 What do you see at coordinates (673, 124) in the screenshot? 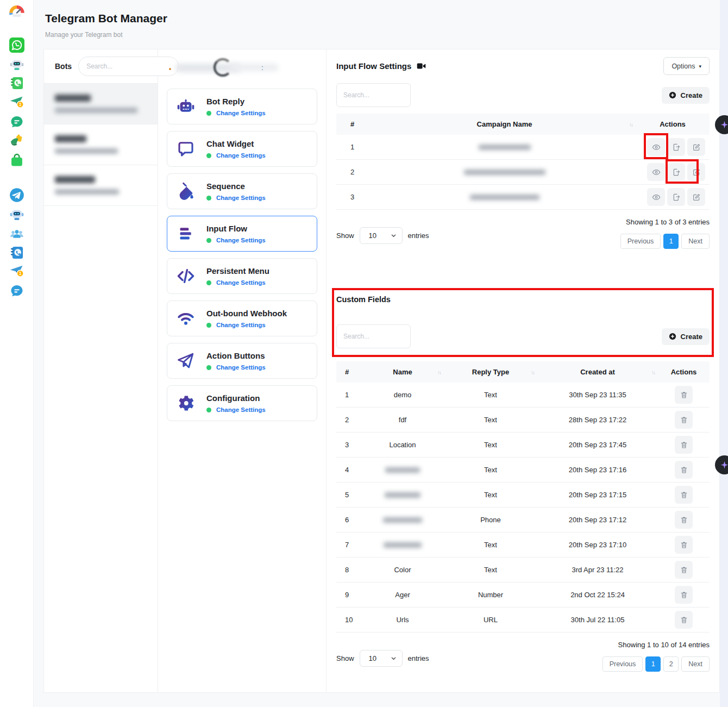
I see `col-header-actions: Actions` at bounding box center [673, 124].